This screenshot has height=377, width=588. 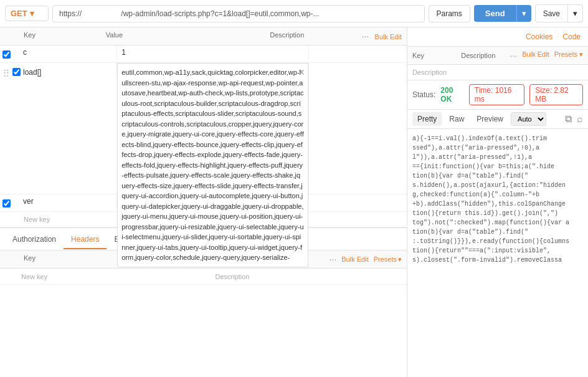 I want to click on actions-header: ··· Bulk Edit Presets ▾, so click(x=361, y=259).